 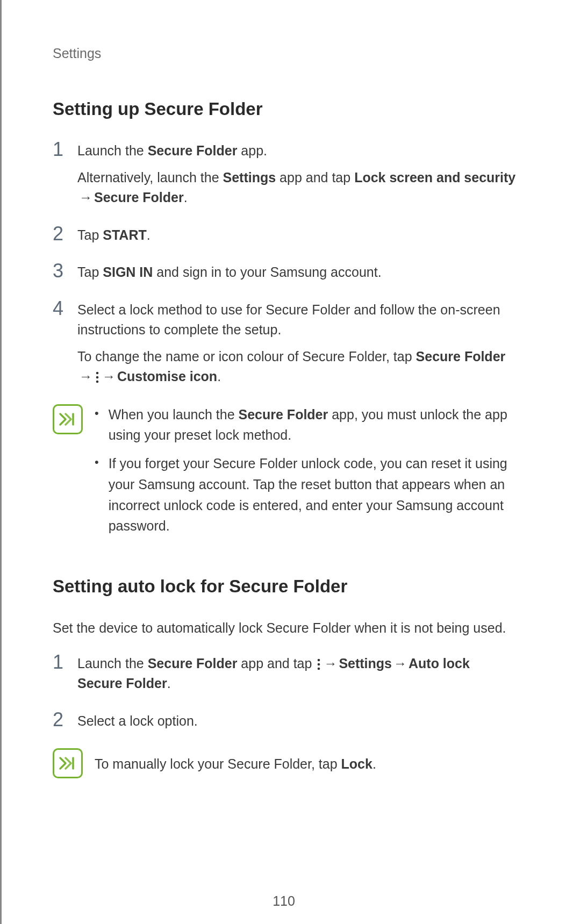 I want to click on intro-text: Set the device to automatically lock Sec…, so click(x=285, y=628).